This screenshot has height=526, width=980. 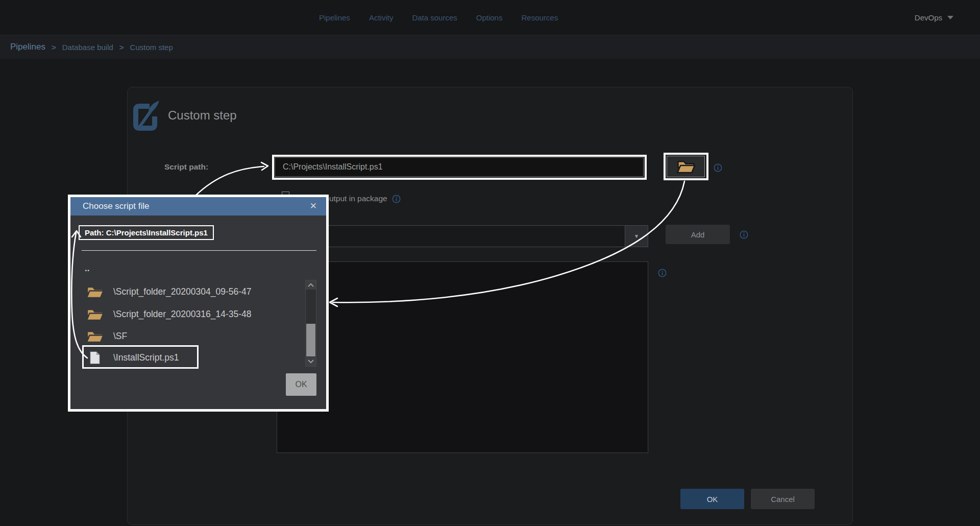 What do you see at coordinates (116, 206) in the screenshot?
I see `dialog-title: Choose script file` at bounding box center [116, 206].